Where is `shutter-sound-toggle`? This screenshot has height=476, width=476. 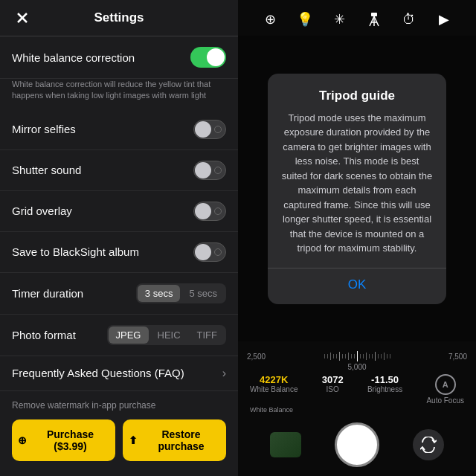 shutter-sound-toggle is located at coordinates (210, 170).